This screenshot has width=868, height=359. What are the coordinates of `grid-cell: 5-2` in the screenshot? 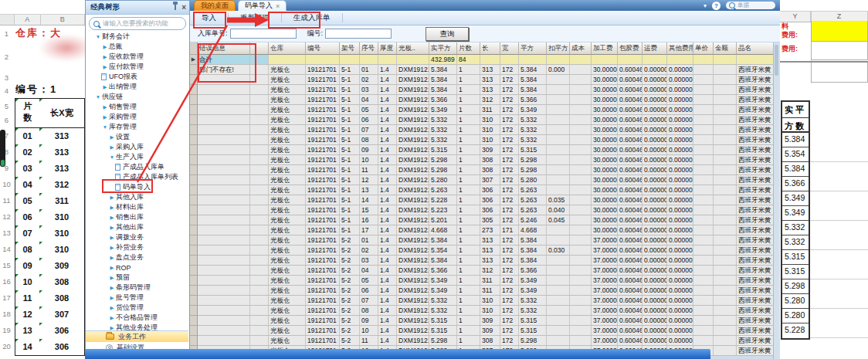 It's located at (350, 281).